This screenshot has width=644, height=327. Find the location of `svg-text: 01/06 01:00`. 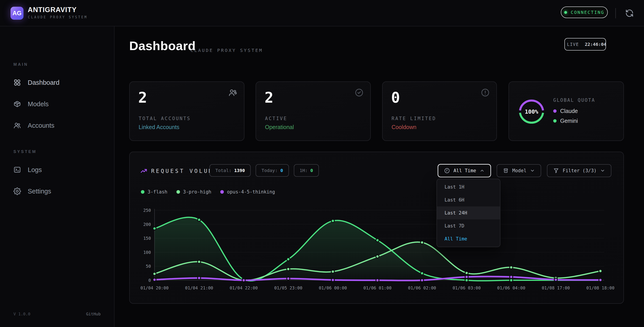

svg-text: 01/06 01:00 is located at coordinates (378, 288).